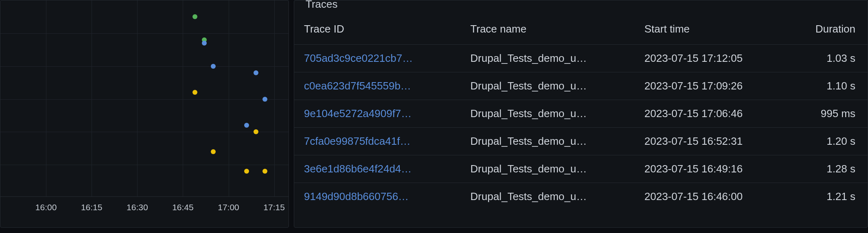  Describe the element at coordinates (378, 59) in the screenshot. I see `trace-id-link: 705ad3c9ce0221cb7…` at that location.